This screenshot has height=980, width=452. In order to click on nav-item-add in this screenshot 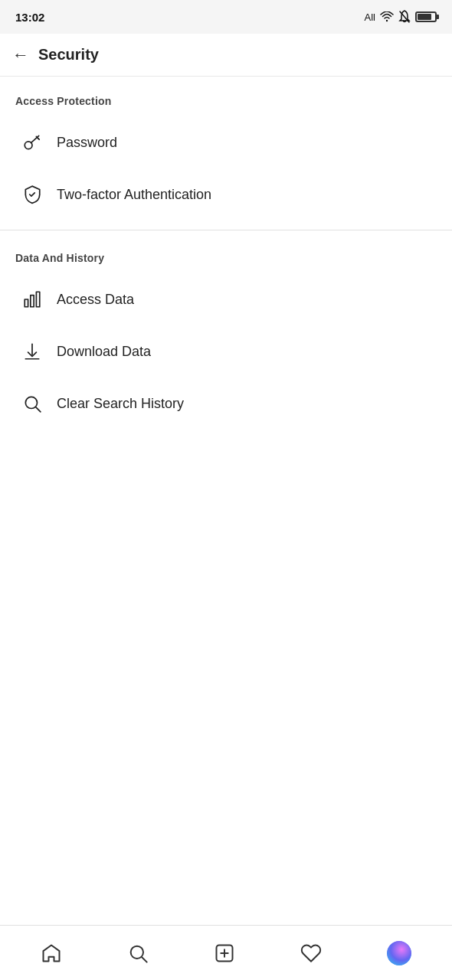, I will do `click(224, 953)`.